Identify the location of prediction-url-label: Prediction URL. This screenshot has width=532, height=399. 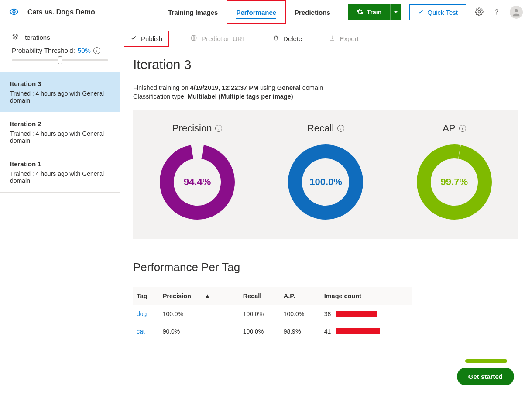
(223, 38).